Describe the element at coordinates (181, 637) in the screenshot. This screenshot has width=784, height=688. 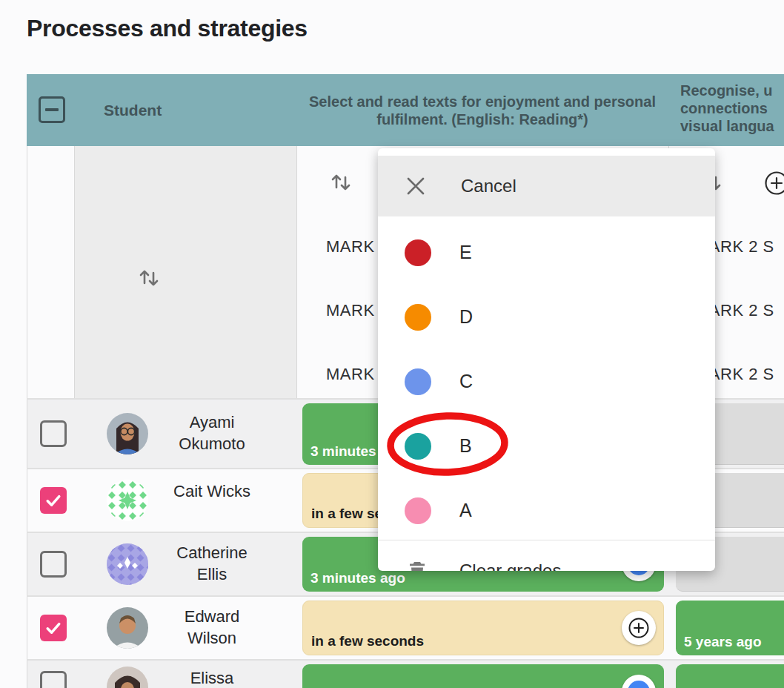
I see `student-cell: Edward Wilson` at that location.